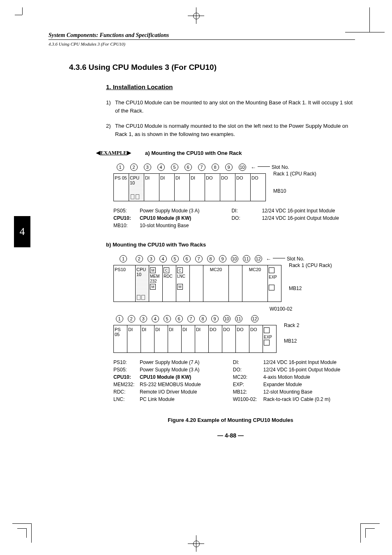 The height and width of the screenshot is (555, 392). What do you see at coordinates (231, 87) in the screenshot?
I see `subsection-heading: 1. Installation Location` at bounding box center [231, 87].